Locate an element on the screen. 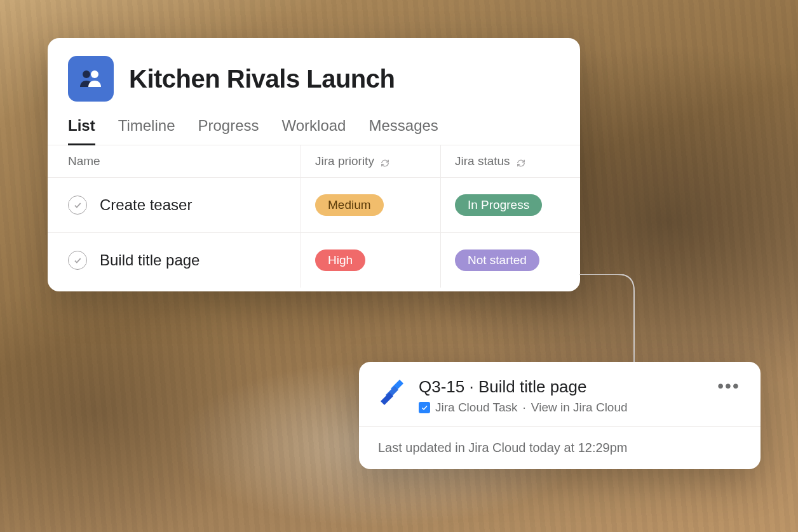 The image size is (798, 532). tabs: List Timeline Progress Workload Messages is located at coordinates (314, 128).